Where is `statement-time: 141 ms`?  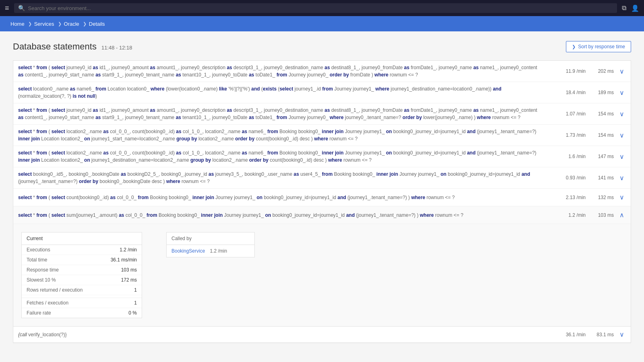
statement-time: 141 ms is located at coordinates (600, 178).